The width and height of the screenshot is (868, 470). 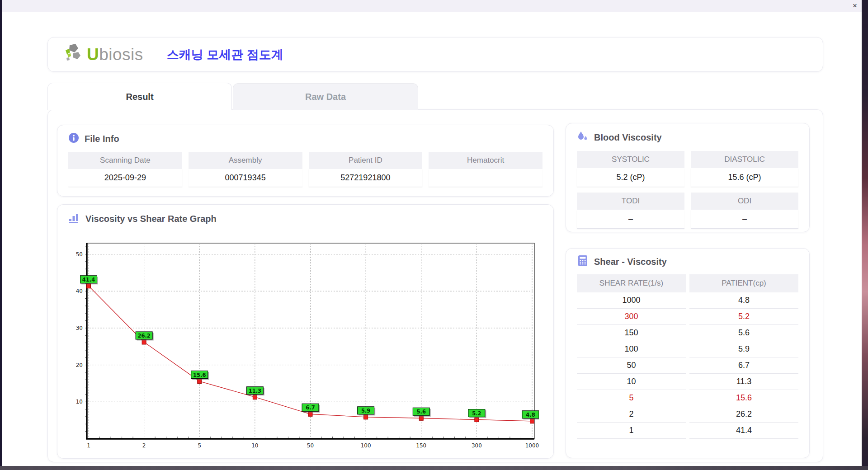 I want to click on window-titlebar: ×, so click(x=432, y=6).